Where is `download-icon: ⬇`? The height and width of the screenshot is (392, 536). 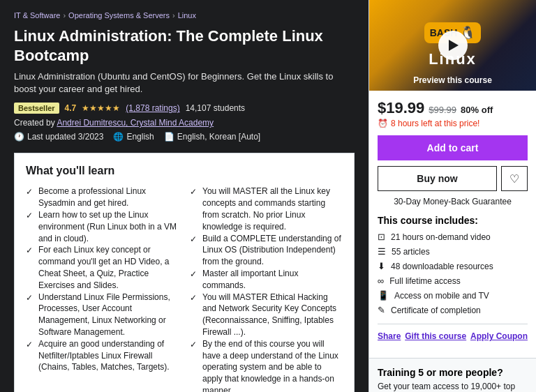
download-icon: ⬇ is located at coordinates (381, 266).